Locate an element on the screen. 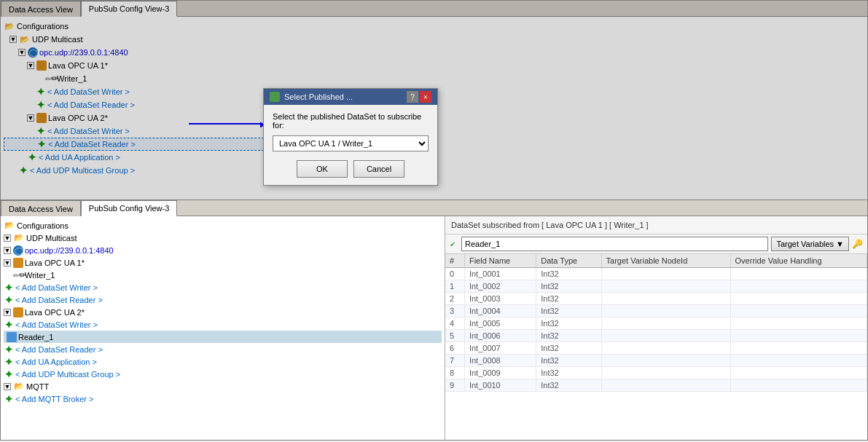  tree-add-writer2-bottom: ✦ < Add DataSet Writer > is located at coordinates (223, 325).